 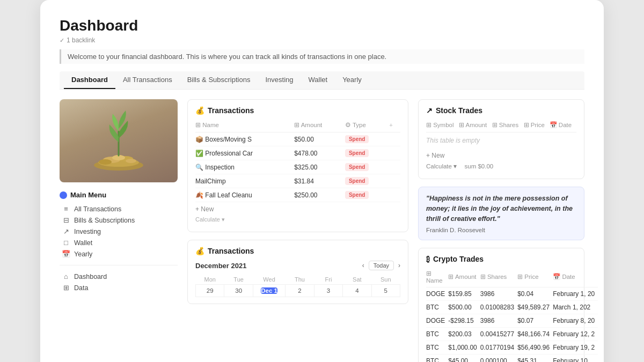 What do you see at coordinates (66, 232) in the screenshot?
I see `investing-icon: ↗` at bounding box center [66, 232].